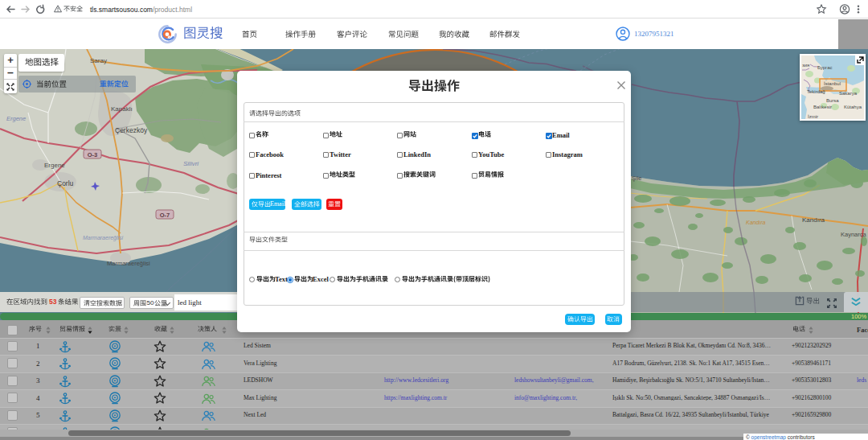 The width and height of the screenshot is (868, 440). I want to click on svg-text: Saray, so click(98, 61).